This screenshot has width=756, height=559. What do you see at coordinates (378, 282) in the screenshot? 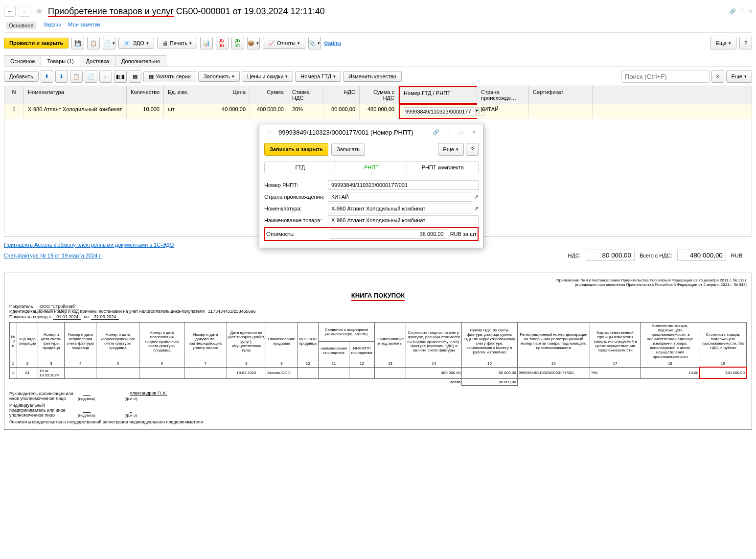
I see `decree-text: Приложение № 4 к постановлению Правитель…` at bounding box center [378, 282].